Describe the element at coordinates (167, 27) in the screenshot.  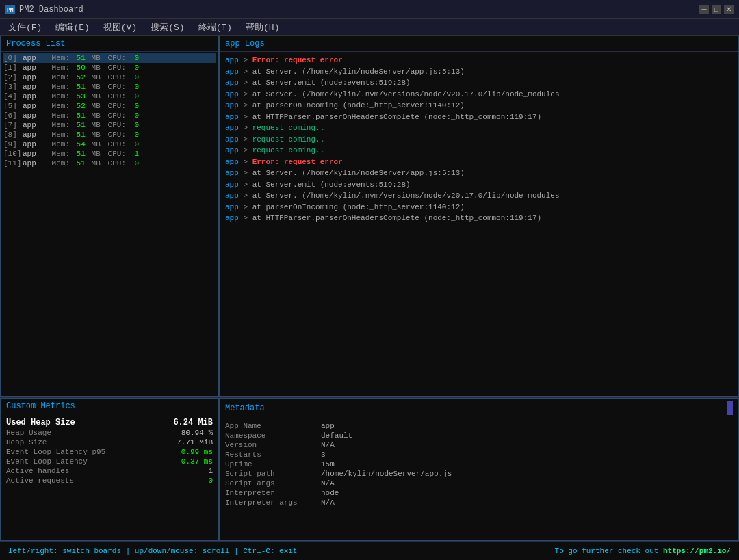
I see `menu-search: 搜索(S)` at that location.